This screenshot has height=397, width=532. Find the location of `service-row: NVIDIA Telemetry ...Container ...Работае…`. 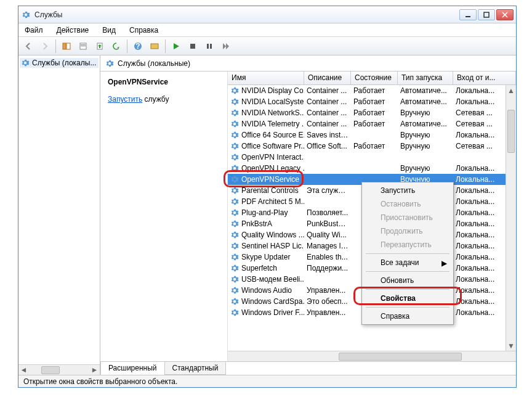

service-row: NVIDIA Telemetry ...Container ...Работае… is located at coordinates (372, 124).